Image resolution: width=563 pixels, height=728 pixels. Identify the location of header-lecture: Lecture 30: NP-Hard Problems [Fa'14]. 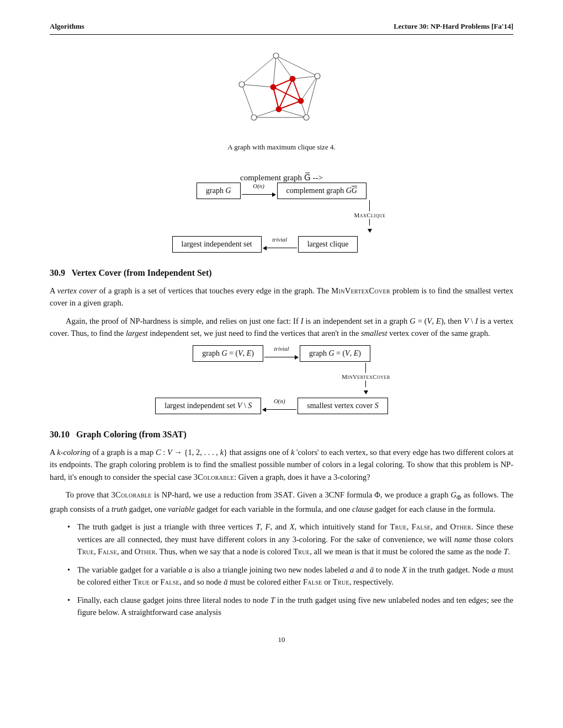
(454, 26).